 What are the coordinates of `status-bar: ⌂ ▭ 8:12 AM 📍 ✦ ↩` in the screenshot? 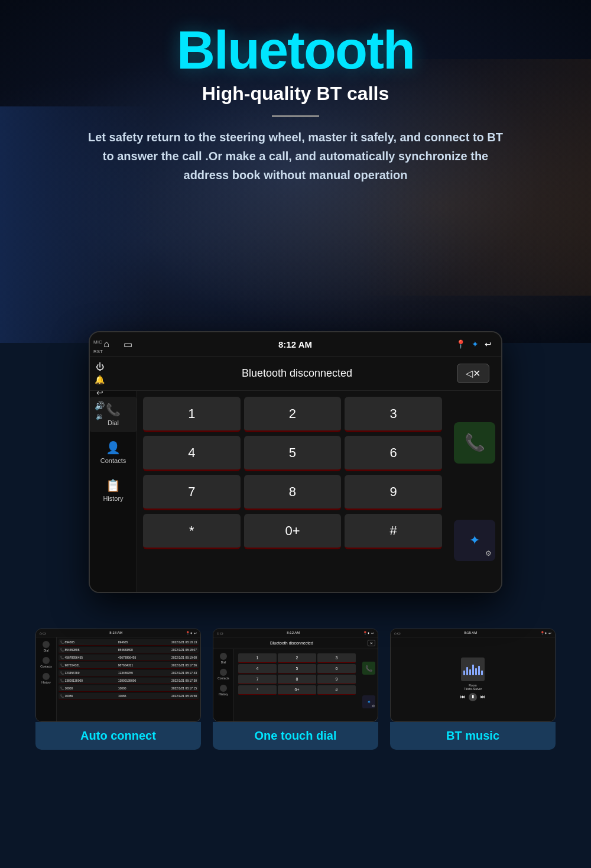 It's located at (296, 344).